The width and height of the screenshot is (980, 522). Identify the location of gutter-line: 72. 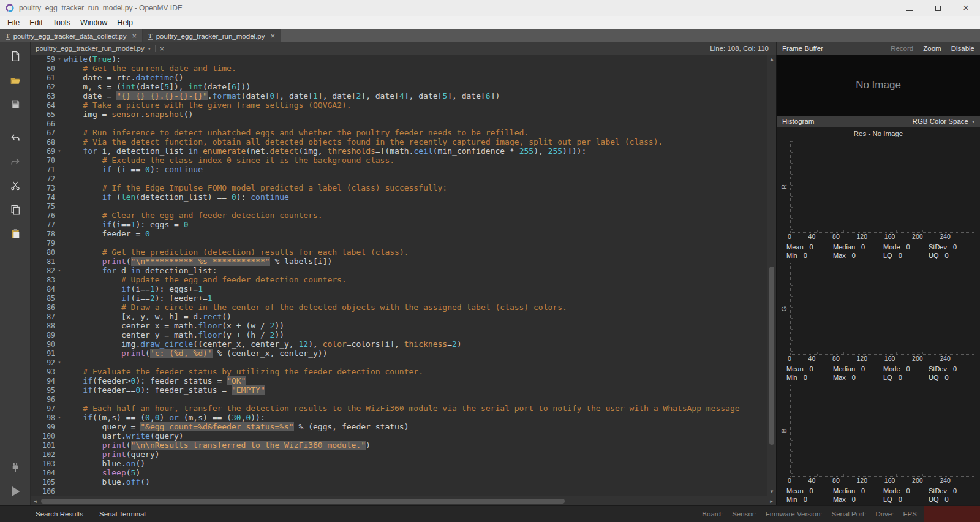
(47, 179).